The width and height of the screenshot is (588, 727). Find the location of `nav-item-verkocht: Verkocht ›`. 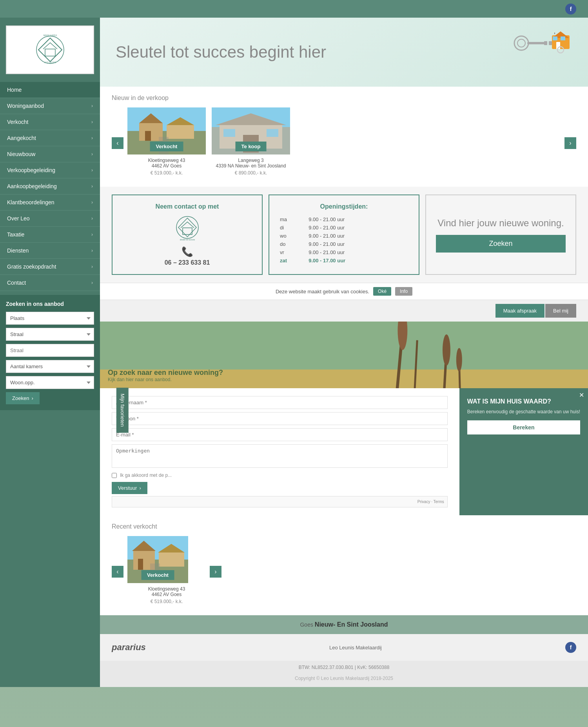

nav-item-verkocht: Verkocht › is located at coordinates (50, 122).